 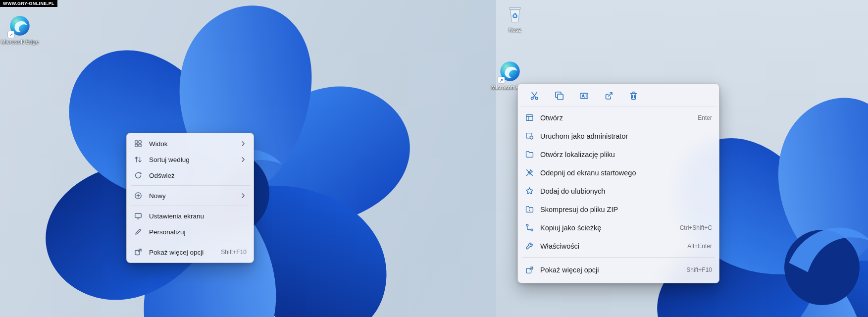 What do you see at coordinates (529, 136) in the screenshot?
I see `run-as-admin-icon` at bounding box center [529, 136].